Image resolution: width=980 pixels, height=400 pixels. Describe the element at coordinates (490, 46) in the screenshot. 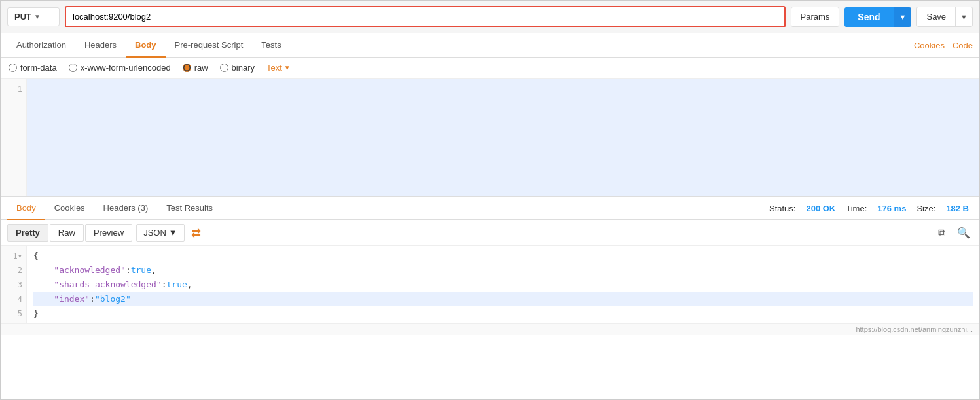

I see `request-tabs: Authorization Headers Body Pre-request S…` at that location.